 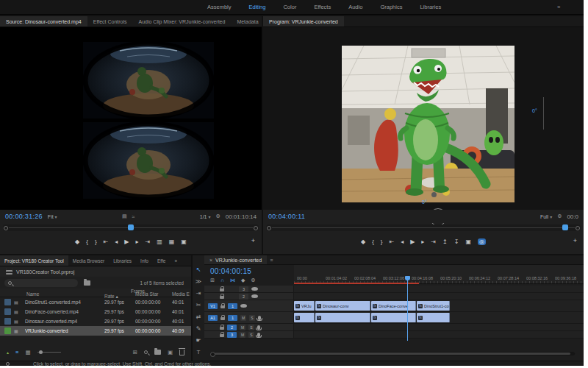 What do you see at coordinates (44, 21) in the screenshot?
I see `tab-source-monitor: Source: Dinosaur-converted.mp4` at bounding box center [44, 21].